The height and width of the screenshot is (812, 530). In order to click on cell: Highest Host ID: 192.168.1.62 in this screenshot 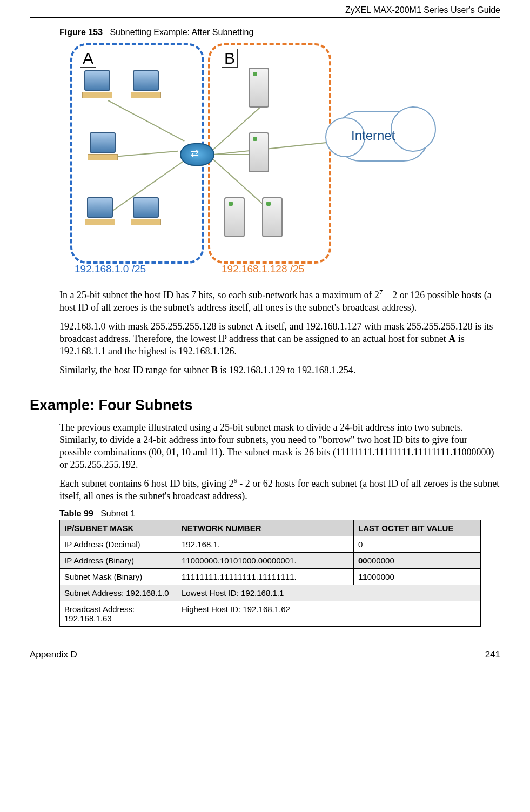, I will do `click(329, 614)`.